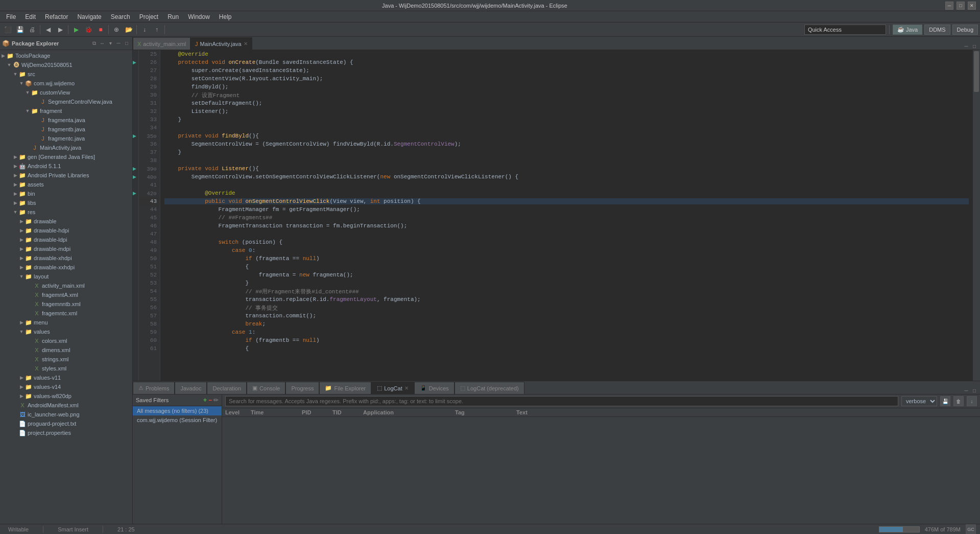 Image resolution: width=980 pixels, height=534 pixels. I want to click on link-editor-button: ↔, so click(102, 43).